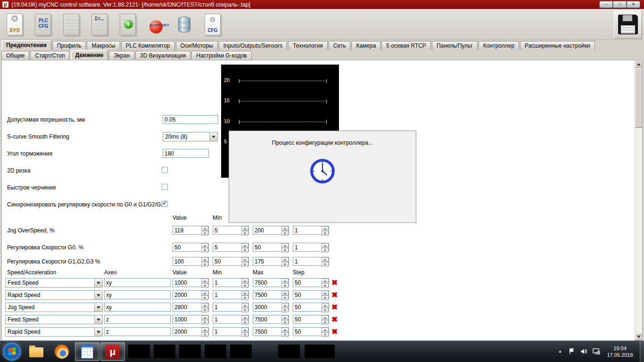 This screenshot has width=644, height=362. What do you see at coordinates (499, 45) in the screenshot?
I see `tab-controller: Контроллер` at bounding box center [499, 45].